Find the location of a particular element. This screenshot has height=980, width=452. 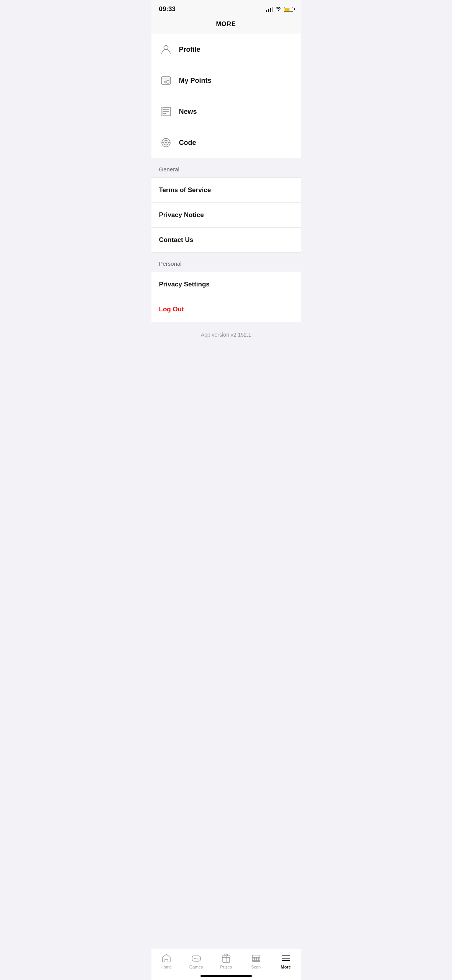

terms-label: Terms of Service is located at coordinates (185, 190).